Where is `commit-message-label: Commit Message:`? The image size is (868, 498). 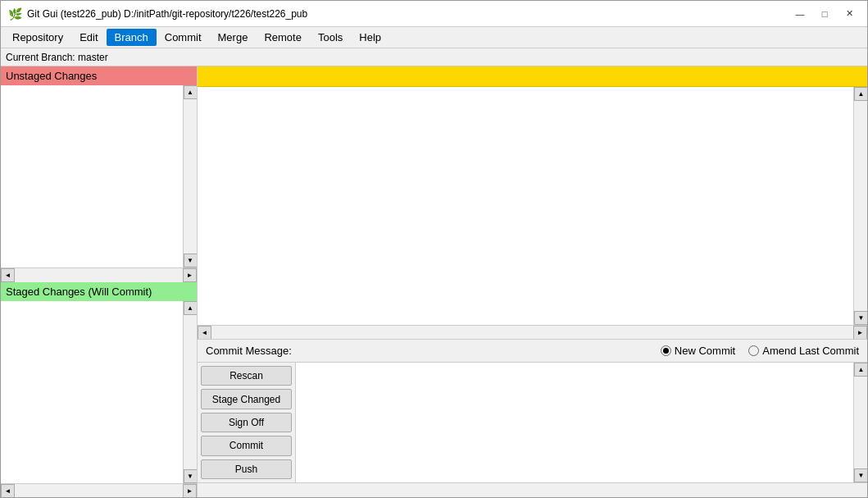
commit-message-label: Commit Message: is located at coordinates (249, 351).